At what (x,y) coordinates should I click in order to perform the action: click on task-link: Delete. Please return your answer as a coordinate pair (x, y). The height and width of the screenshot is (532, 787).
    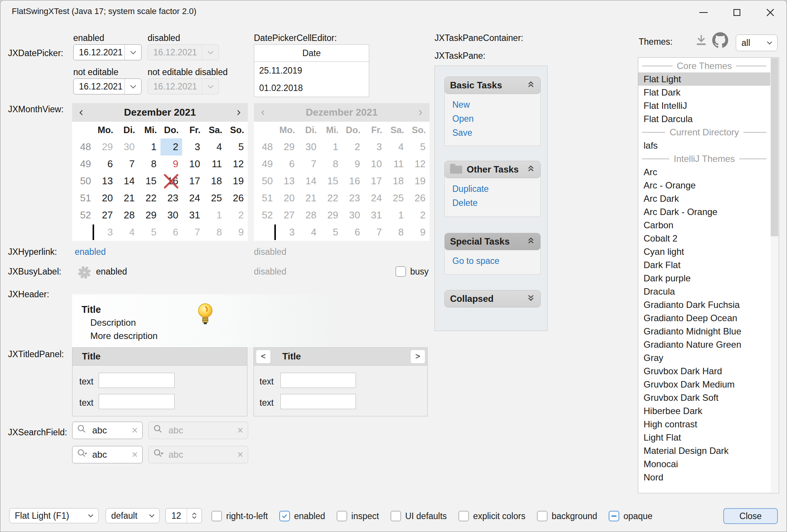
    Looking at the image, I should click on (496, 203).